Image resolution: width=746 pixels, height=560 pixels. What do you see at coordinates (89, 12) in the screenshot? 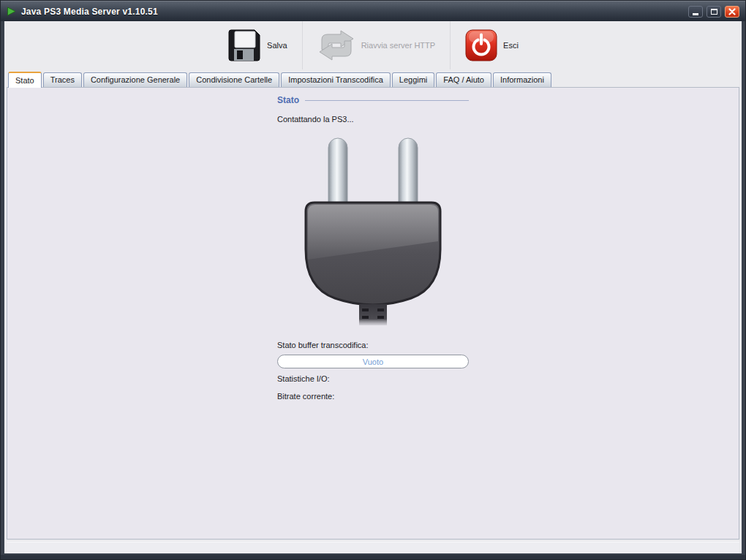
I see `window-title: Java PS3 Media Server v1.10.51` at bounding box center [89, 12].